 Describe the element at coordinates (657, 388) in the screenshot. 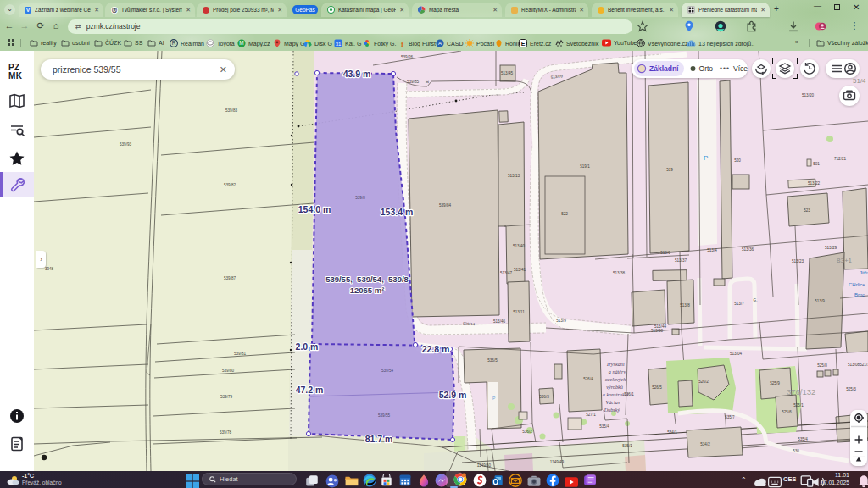

I see `svg-text: 526/5` at that location.